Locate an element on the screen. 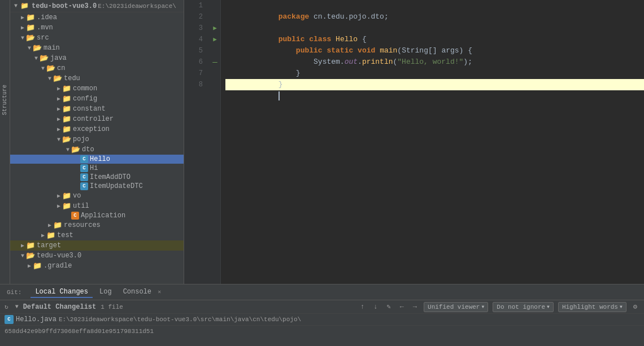  line-num-1: 1 is located at coordinates (194, 6).